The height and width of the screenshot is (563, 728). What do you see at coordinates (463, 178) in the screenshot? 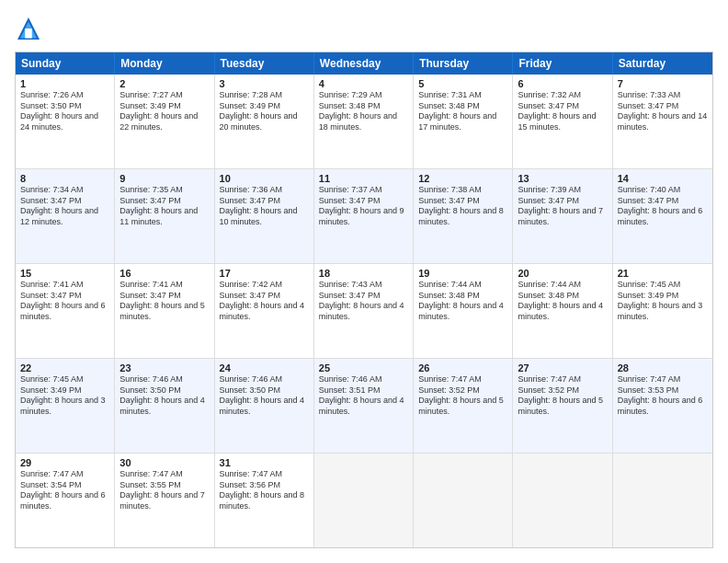
I see `day-number: 12` at bounding box center [463, 178].